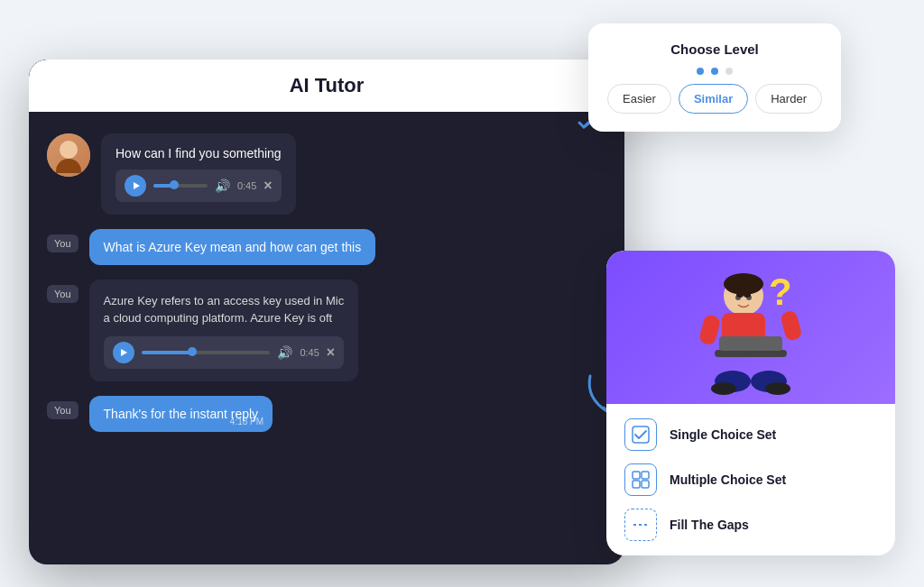 The height and width of the screenshot is (587, 924). I want to click on question-card-image: ?, so click(751, 327).